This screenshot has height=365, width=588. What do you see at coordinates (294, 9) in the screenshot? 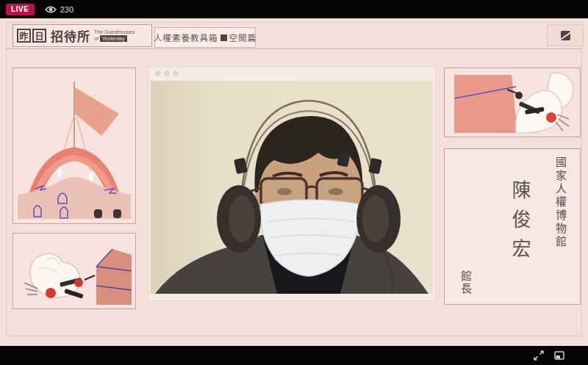
I see `player-top-bar: LIVE 230` at bounding box center [294, 9].